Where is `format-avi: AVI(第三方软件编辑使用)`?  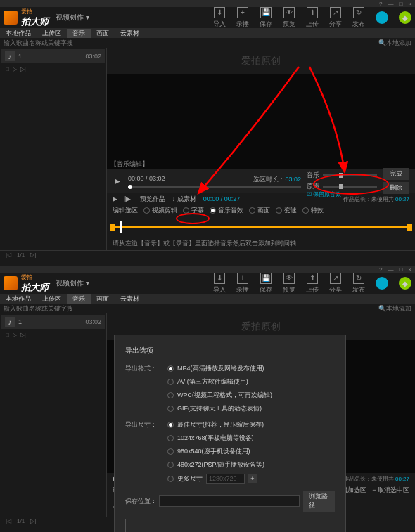
format-avi: AVI(第三方软件编辑使用) is located at coordinates (251, 382).